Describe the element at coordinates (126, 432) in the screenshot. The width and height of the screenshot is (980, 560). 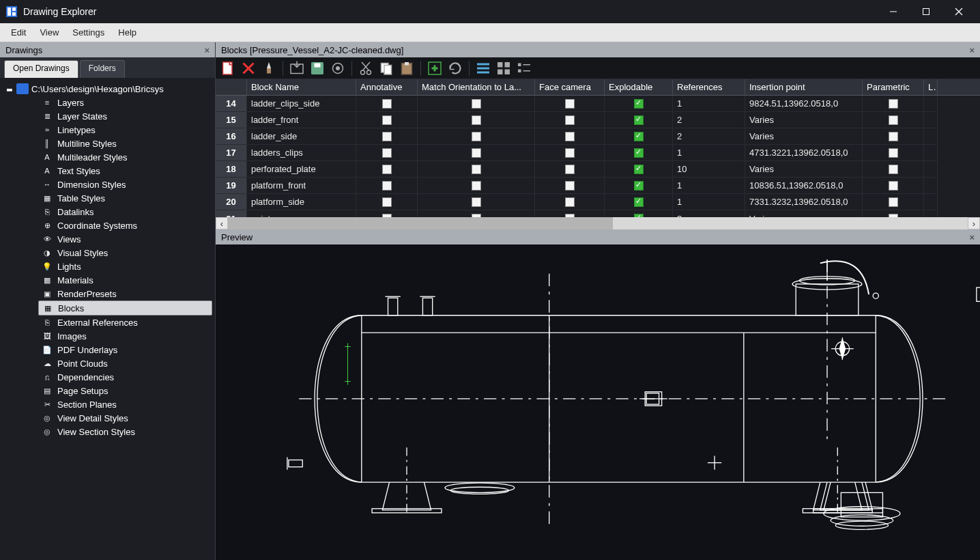
I see `tree-item-view-section-styles: ◎View Section Styles` at that location.